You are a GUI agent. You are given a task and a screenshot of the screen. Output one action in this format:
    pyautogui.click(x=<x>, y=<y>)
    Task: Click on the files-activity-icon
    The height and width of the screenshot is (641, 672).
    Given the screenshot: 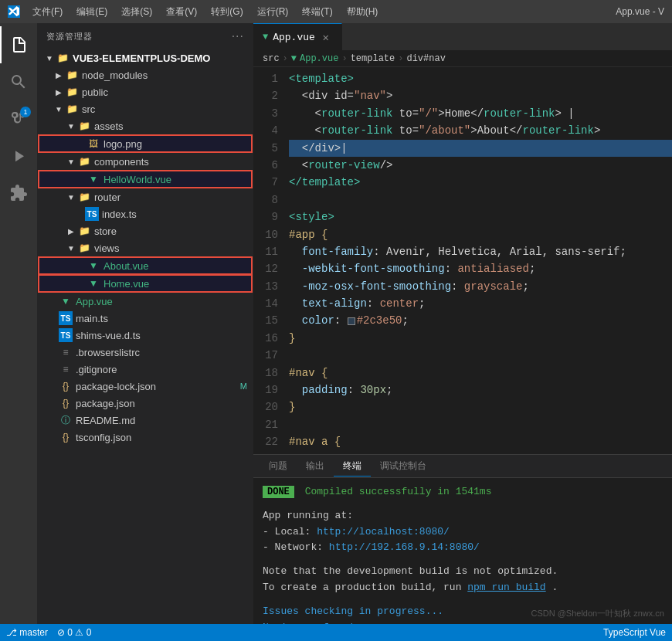 What is the action you would take?
    pyautogui.click(x=19, y=45)
    